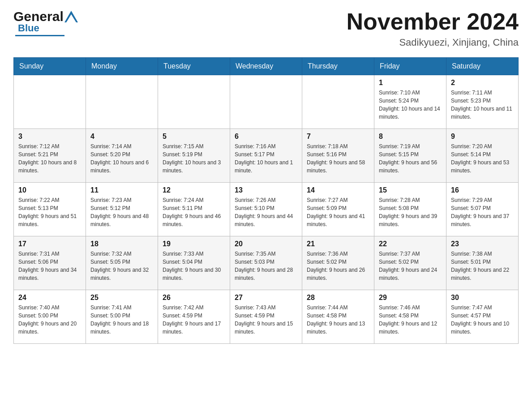  Describe the element at coordinates (482, 158) in the screenshot. I see `day-info: Sunrise: 7:20 AMSunset: 5:14 PMDaylight:…` at that location.